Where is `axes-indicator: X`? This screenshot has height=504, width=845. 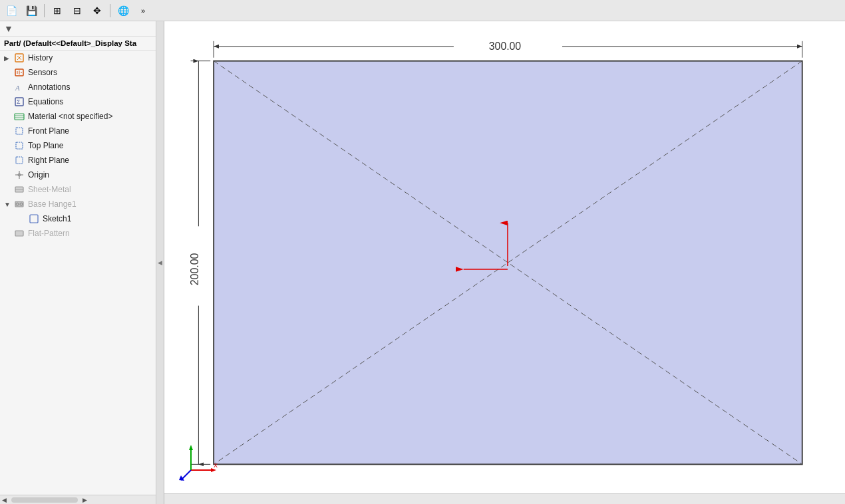
axes-indicator: X is located at coordinates (198, 463).